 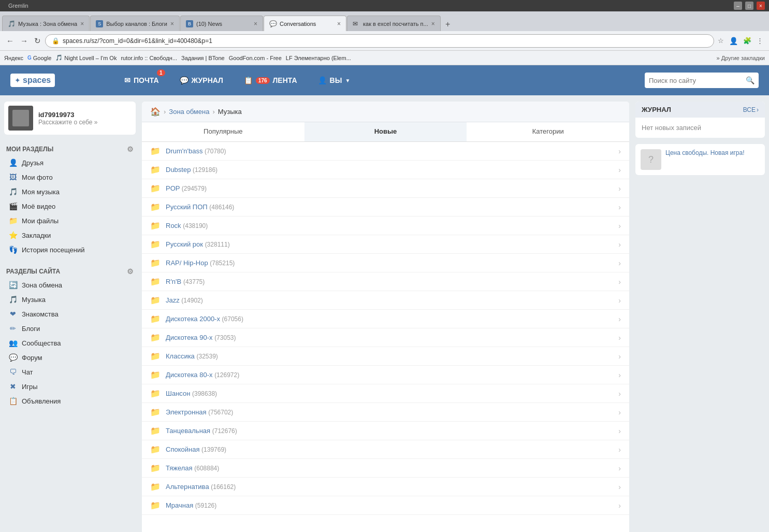 I want to click on nav-me: 👤 ВЫ ▼, so click(x=335, y=80).